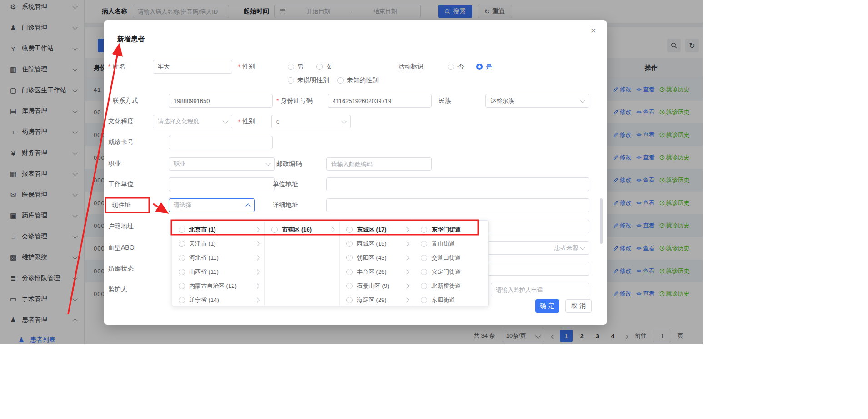 Image resolution: width=868 pixels, height=419 pixels. I want to click on occupation-select: 职业, so click(222, 164).